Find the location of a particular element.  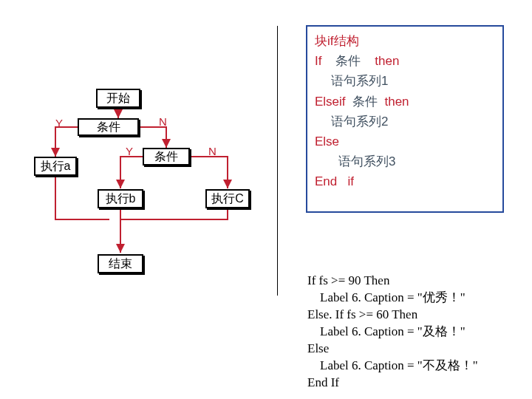

code-l4: Label 6. Caption = "及格！" is located at coordinates (386, 331).